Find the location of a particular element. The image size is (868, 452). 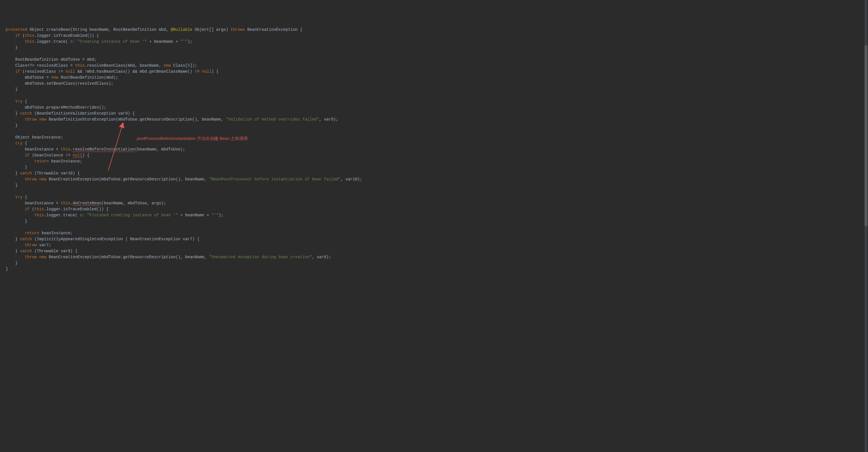

code-text: , var8); is located at coordinates (321, 257).